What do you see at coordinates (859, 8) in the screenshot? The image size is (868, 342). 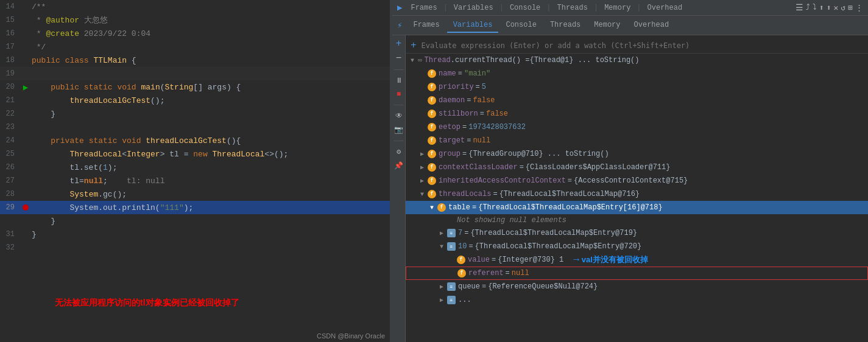 I see `columns-icon: ⋮` at bounding box center [859, 8].